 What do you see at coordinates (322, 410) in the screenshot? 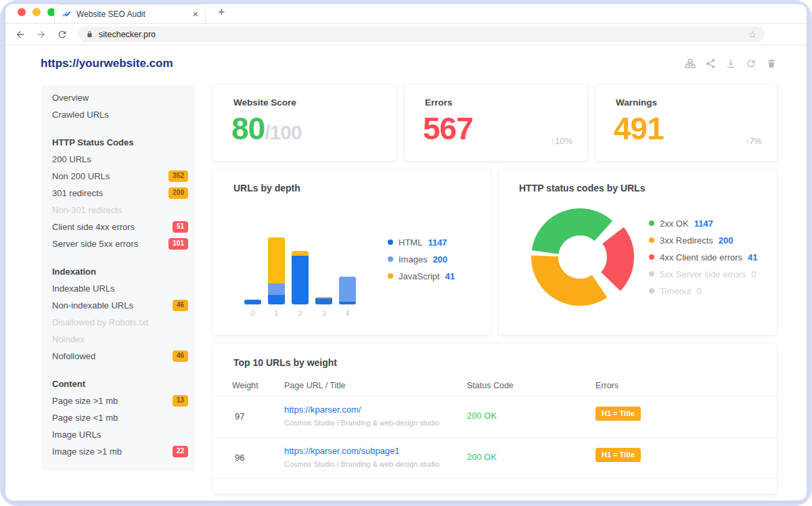
I see `row-page-url-link: https://kparser.com/` at bounding box center [322, 410].